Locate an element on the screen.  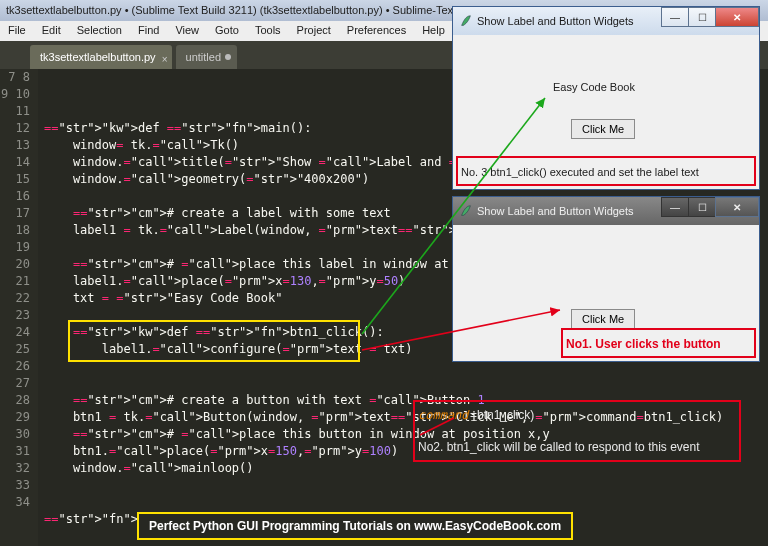
menu-view: View is located at coordinates (187, 31).